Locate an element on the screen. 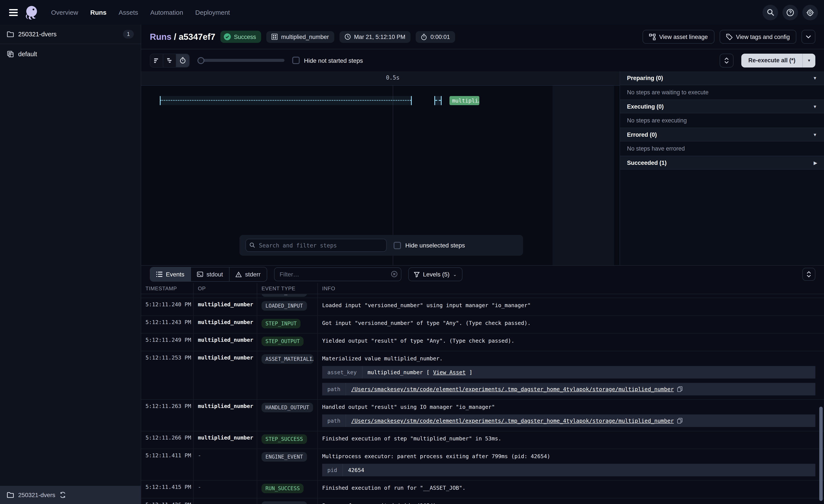 This screenshot has width=824, height=504. header-more-dropdown-button is located at coordinates (809, 37).